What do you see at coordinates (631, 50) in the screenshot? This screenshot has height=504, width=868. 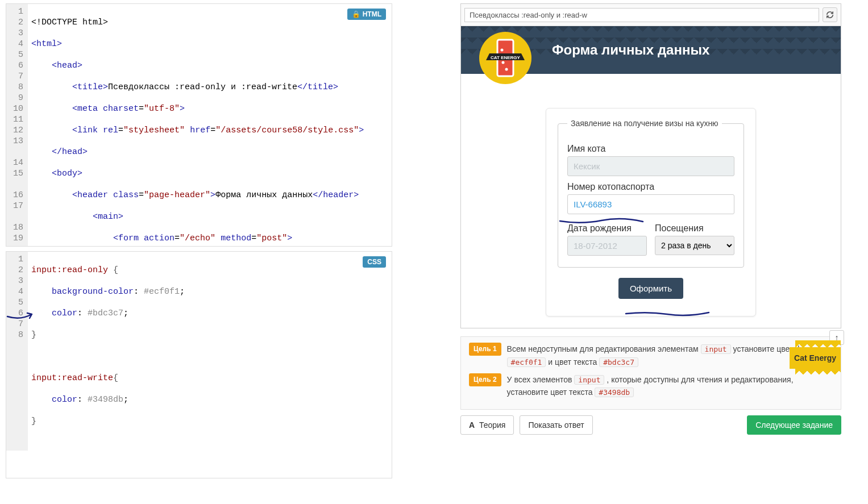 I see `preview-header-title: Форма личных данных` at bounding box center [631, 50].